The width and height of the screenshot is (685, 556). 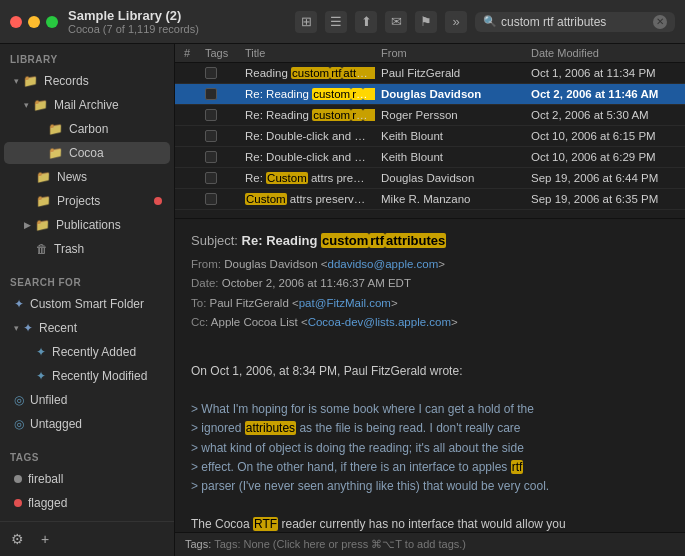 What do you see at coordinates (208, 264) in the screenshot?
I see `from-label: From:` at bounding box center [208, 264].